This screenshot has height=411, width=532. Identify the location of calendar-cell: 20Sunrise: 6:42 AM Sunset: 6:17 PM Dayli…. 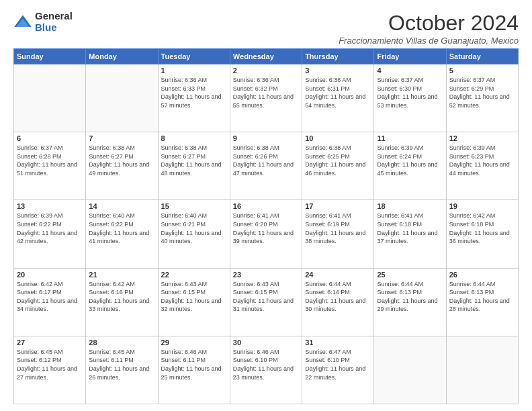
(50, 302).